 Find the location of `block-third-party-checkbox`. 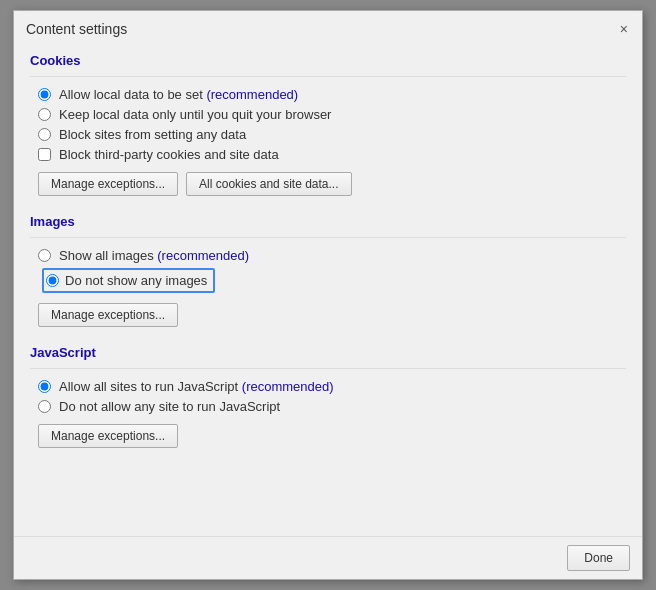

block-third-party-checkbox is located at coordinates (44, 154).